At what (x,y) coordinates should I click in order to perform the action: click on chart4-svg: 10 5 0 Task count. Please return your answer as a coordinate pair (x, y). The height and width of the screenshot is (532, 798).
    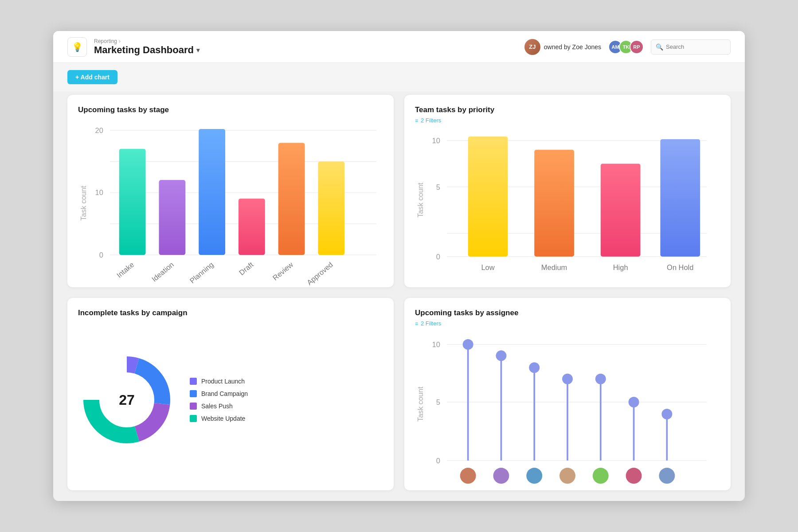
    Looking at the image, I should click on (567, 411).